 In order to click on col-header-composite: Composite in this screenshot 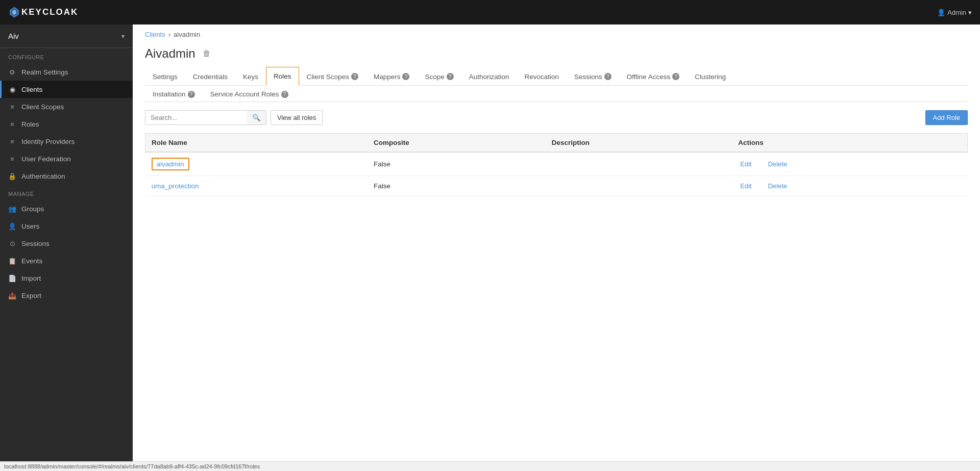, I will do `click(456, 143)`.